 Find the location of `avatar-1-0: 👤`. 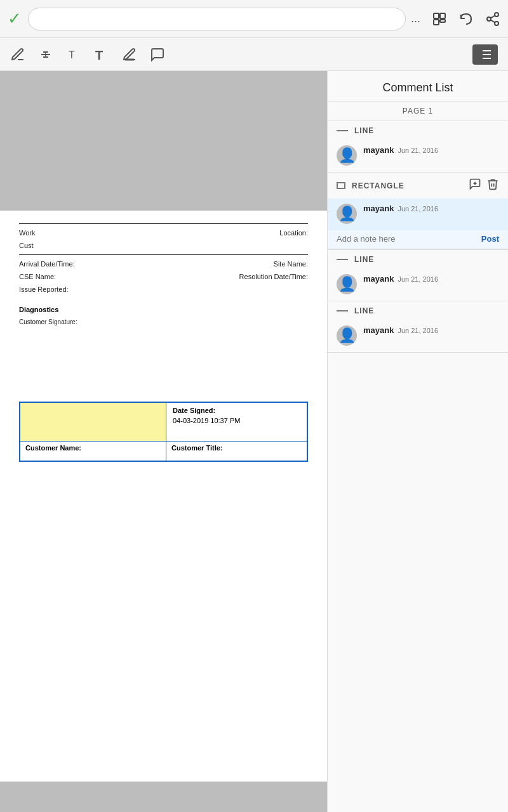

avatar-1-0: 👤 is located at coordinates (347, 214).